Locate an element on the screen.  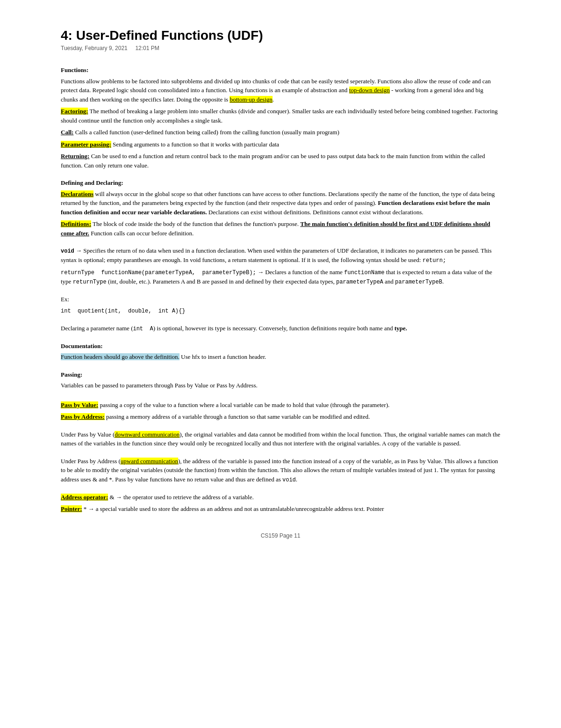
functions-para1: Functions allow problems to be factored … is located at coordinates (280, 91).